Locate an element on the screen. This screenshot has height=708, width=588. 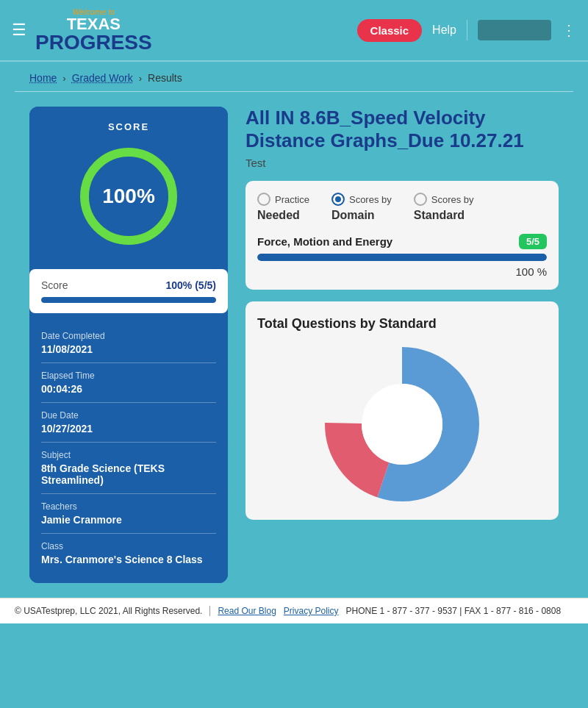
tab-standard-label: Scores by is located at coordinates (453, 200).